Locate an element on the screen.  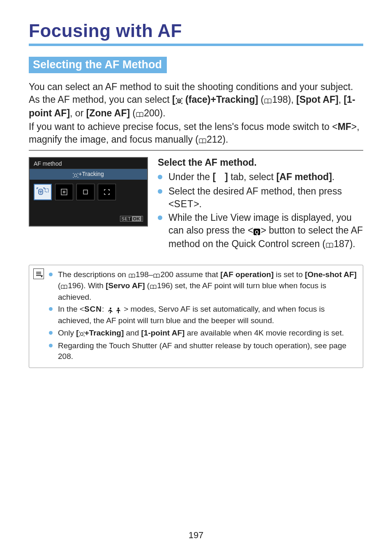
note-item-2: In the <SCN: > modes, Servo AF is set au… is located at coordinates (203, 315).